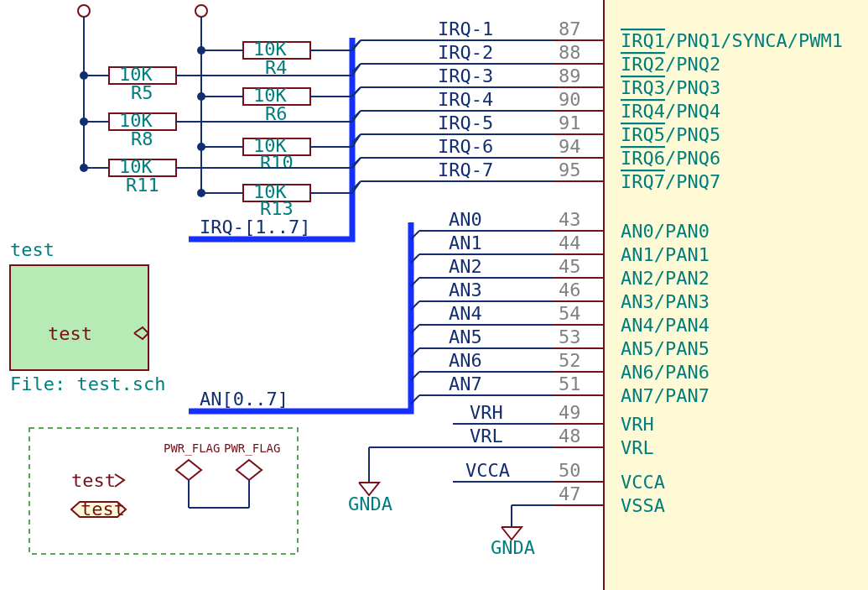 The width and height of the screenshot is (868, 590). What do you see at coordinates (32, 250) in the screenshot?
I see `sheet-title: test` at bounding box center [32, 250].